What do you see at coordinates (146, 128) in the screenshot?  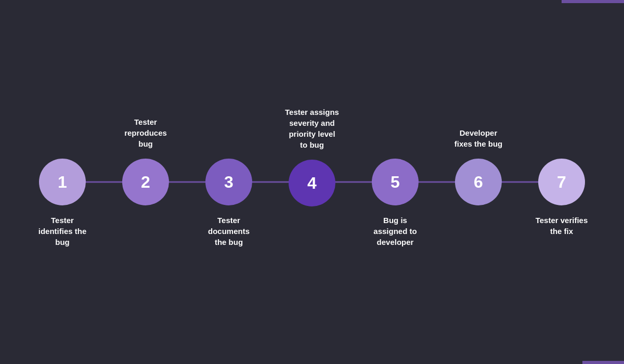 I see `step-2-label: Testerreproducesbug` at bounding box center [146, 128].